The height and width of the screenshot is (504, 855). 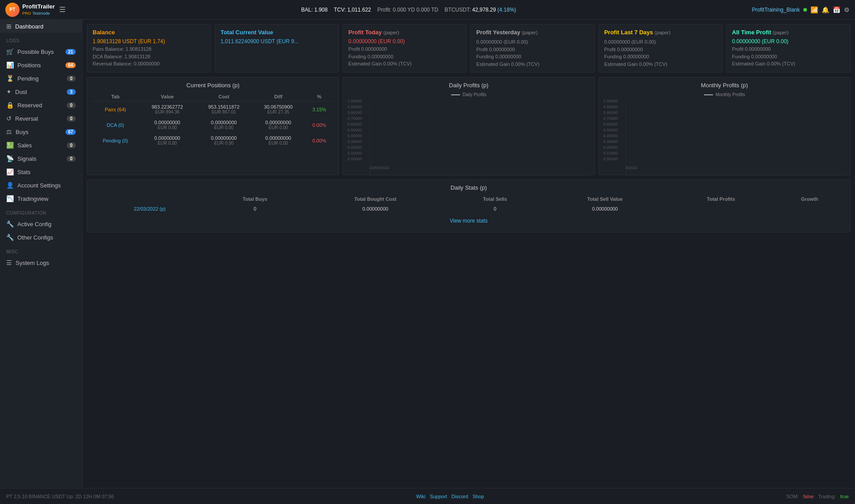 I want to click on alltime-profit: Profit 0.00000000, so click(x=788, y=49).